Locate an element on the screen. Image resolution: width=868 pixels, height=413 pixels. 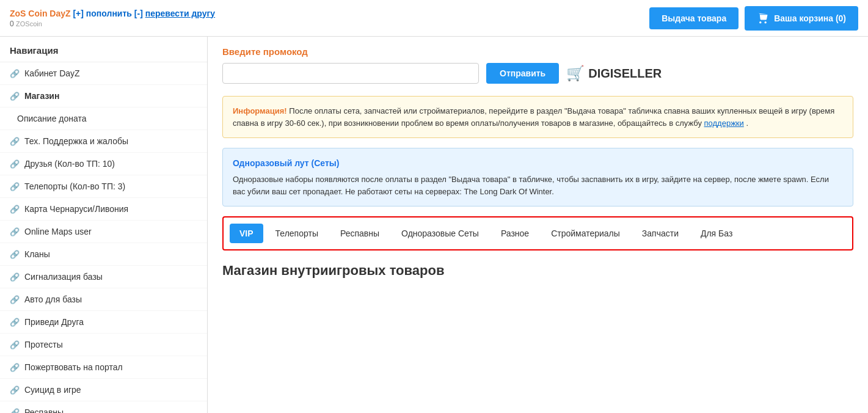
sidebar-item-label: Магазин is located at coordinates (42, 96).